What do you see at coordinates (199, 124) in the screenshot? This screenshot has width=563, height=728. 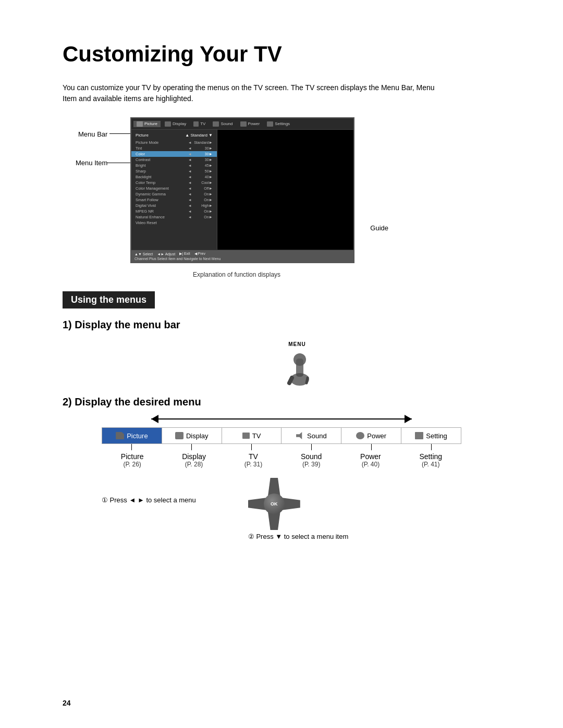 I see `menu-bar-tv: TV` at bounding box center [199, 124].